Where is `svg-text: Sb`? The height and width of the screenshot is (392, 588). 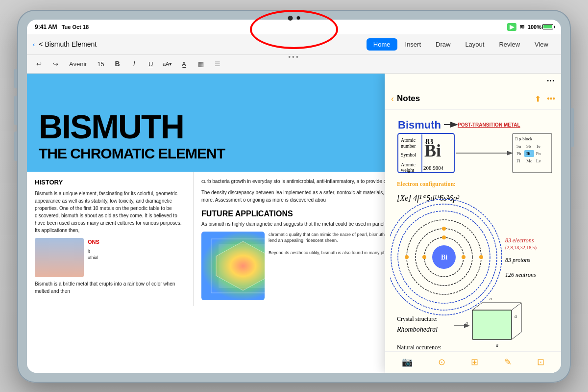
svg-text: Sb is located at coordinates (529, 146).